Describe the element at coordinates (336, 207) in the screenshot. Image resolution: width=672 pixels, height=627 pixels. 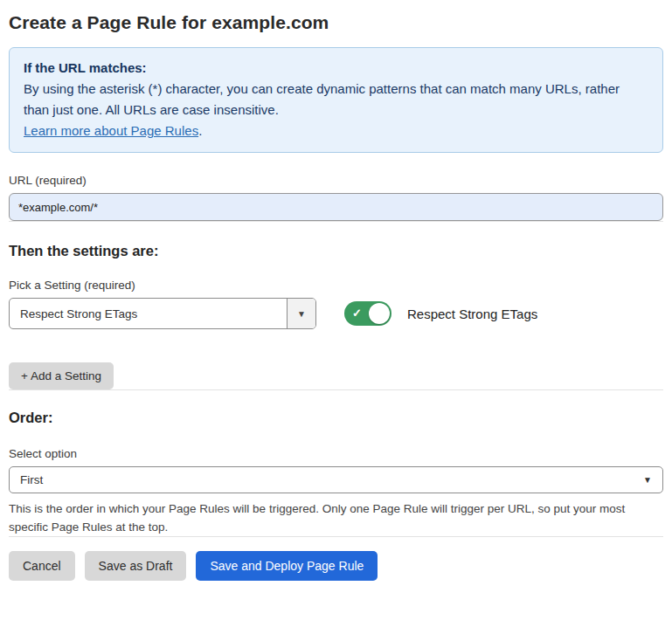
I see `url-input` at that location.